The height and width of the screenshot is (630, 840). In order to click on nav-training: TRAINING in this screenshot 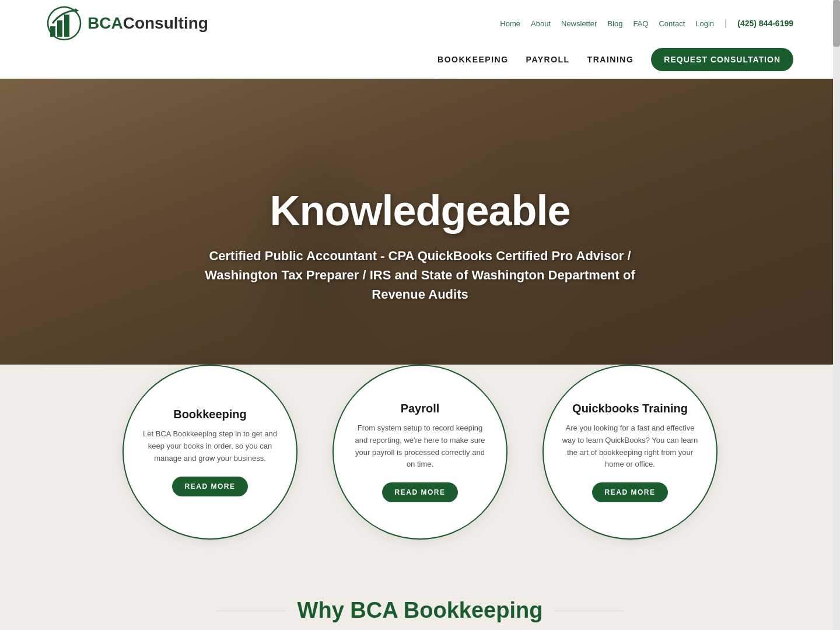, I will do `click(611, 60)`.